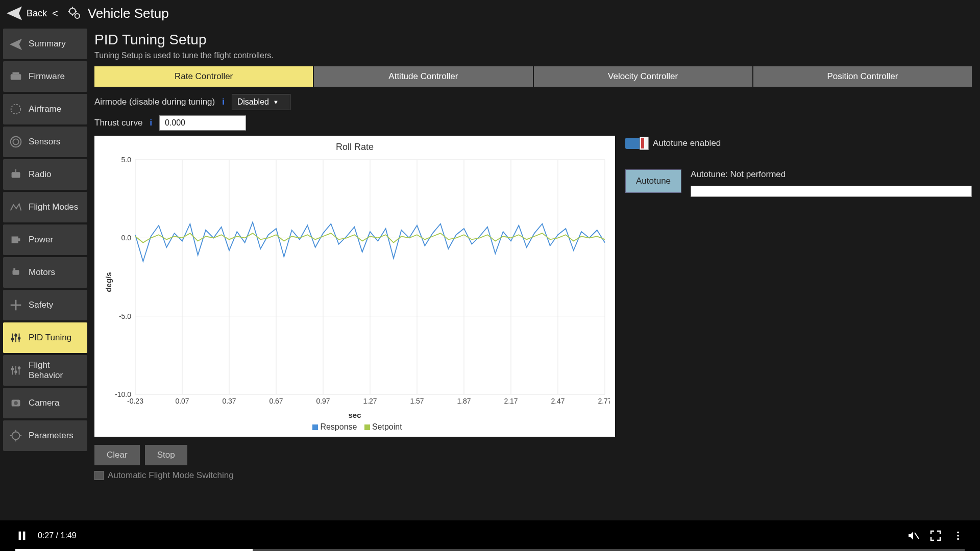 The width and height of the screenshot is (980, 551). Describe the element at coordinates (45, 436) in the screenshot. I see `sidebar-item-parameters: Parameters` at that location.